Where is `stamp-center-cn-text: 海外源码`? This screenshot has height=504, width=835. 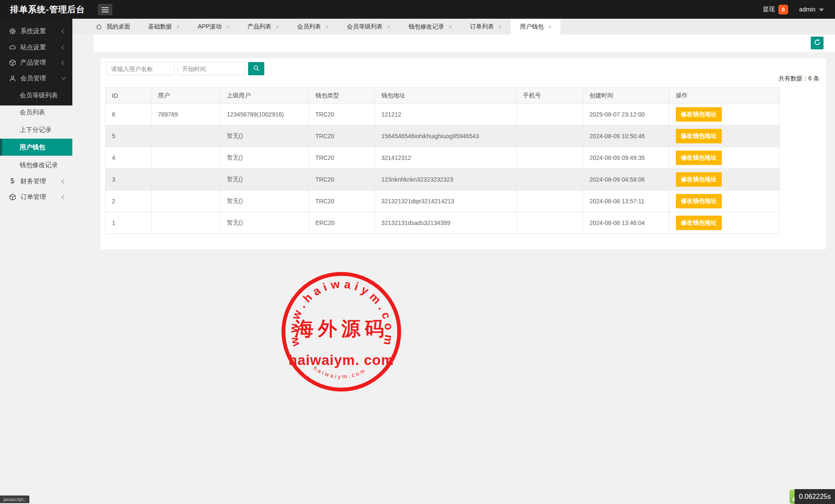 stamp-center-cn-text: 海外源码 is located at coordinates (341, 329).